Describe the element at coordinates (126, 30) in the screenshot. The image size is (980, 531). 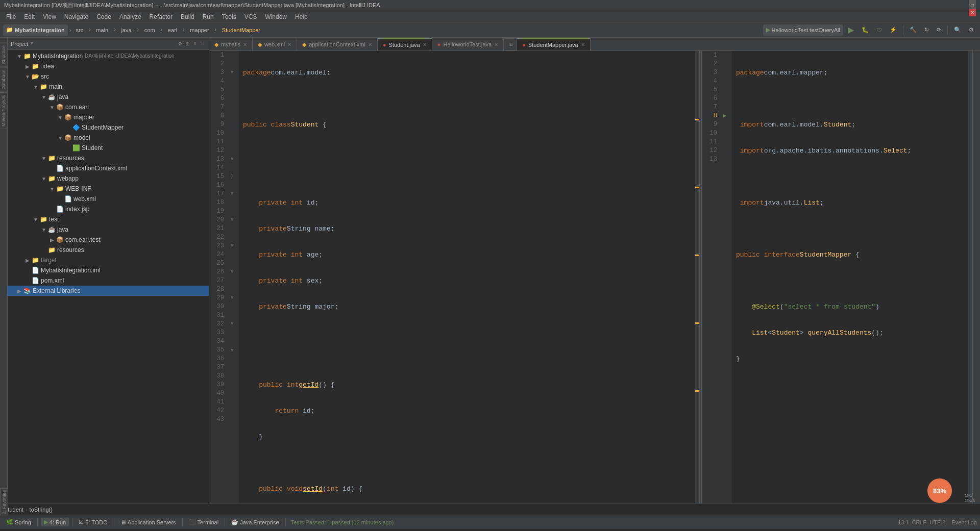
I see `nav-java: java` at that location.